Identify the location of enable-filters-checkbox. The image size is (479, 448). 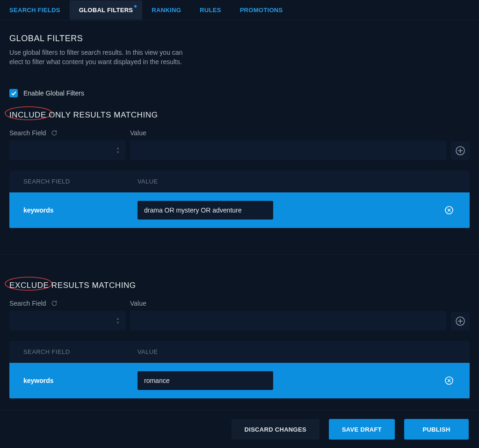
(14, 93).